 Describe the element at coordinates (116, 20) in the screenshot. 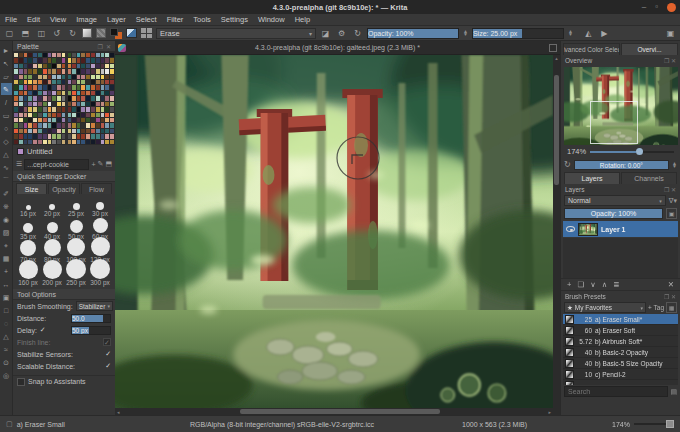

I see `menu-item-layer: Layer` at that location.